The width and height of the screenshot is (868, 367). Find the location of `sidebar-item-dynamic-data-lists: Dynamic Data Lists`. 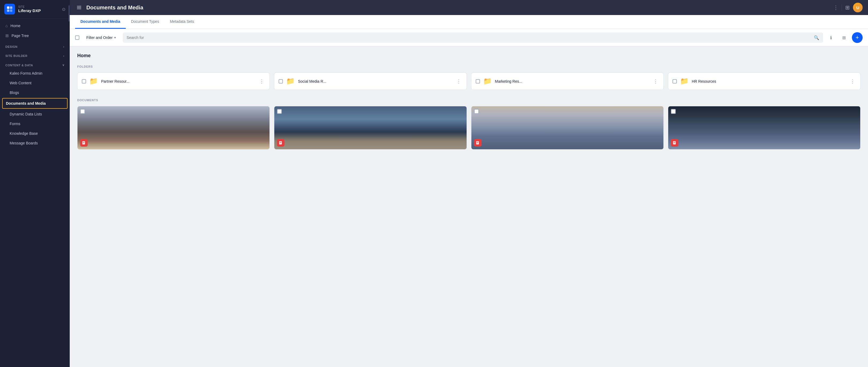

sidebar-item-dynamic-data-lists: Dynamic Data Lists is located at coordinates (35, 114).